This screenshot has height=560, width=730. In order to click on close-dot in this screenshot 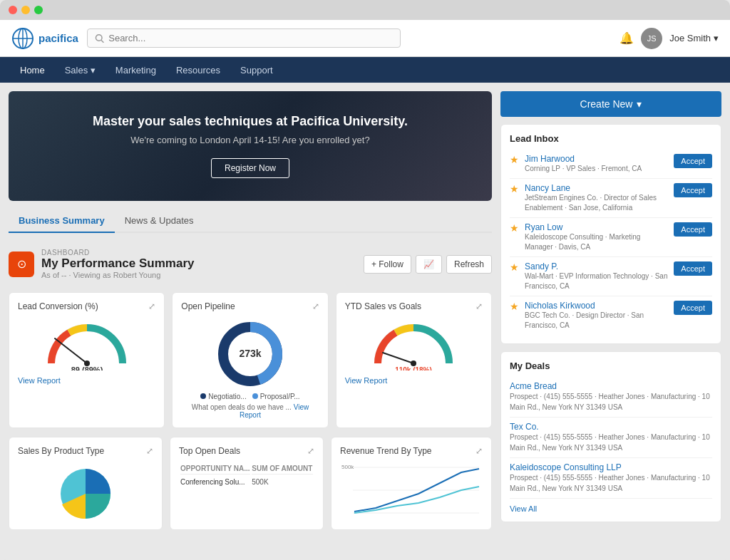, I will do `click(13, 10)`.